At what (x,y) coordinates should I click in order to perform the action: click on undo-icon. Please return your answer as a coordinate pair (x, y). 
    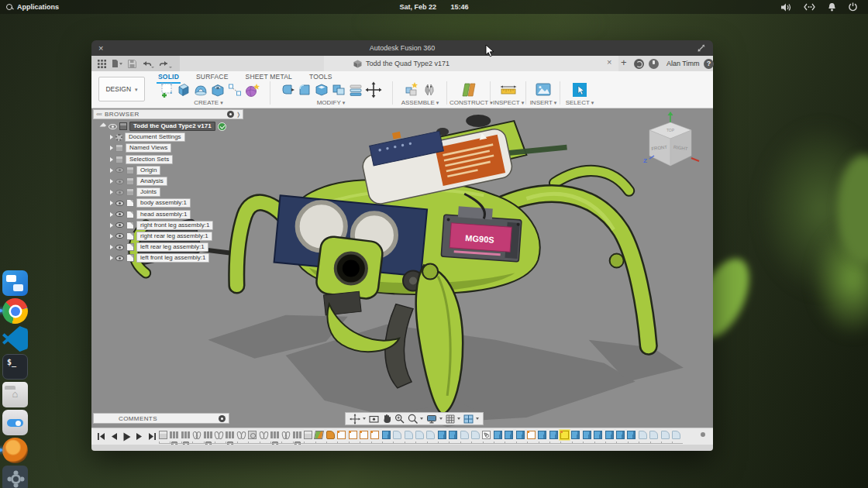
    Looking at the image, I should click on (148, 64).